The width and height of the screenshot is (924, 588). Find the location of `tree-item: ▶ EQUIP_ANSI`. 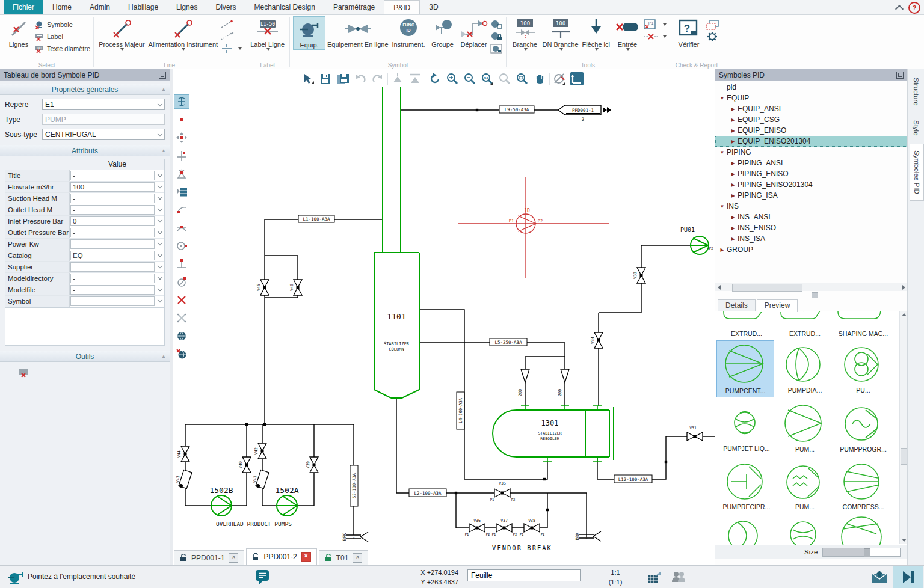

tree-item: ▶ EQUIP_ANSI is located at coordinates (811, 109).